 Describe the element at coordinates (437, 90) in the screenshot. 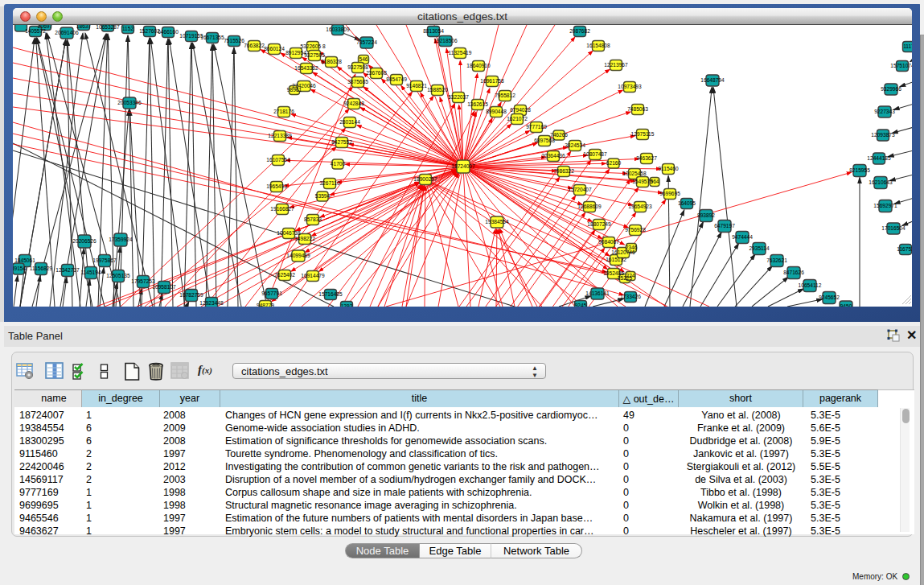

I see `svg-text: 1588520` at that location.